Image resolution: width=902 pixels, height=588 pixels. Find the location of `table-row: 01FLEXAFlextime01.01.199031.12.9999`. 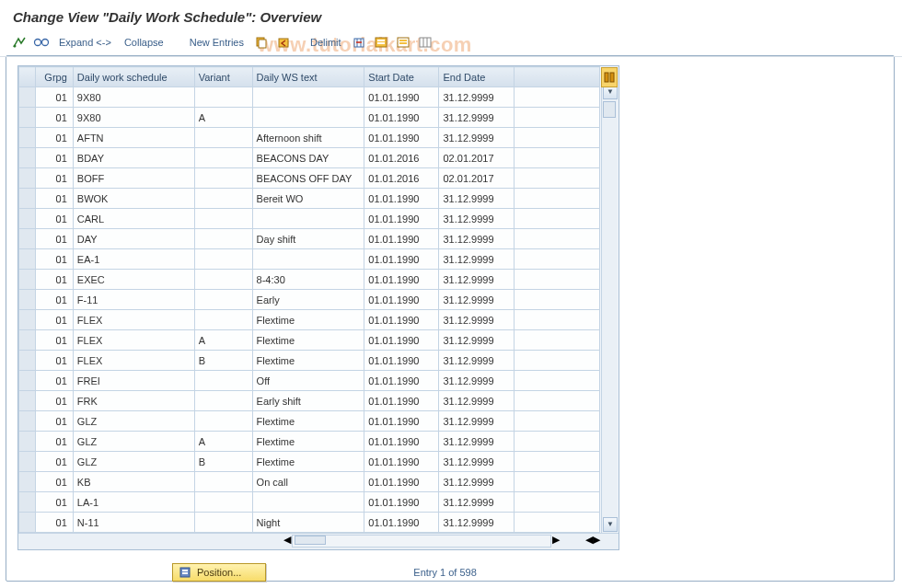

table-row: 01FLEXAFlextime01.01.199031.12.9999 is located at coordinates (309, 340).